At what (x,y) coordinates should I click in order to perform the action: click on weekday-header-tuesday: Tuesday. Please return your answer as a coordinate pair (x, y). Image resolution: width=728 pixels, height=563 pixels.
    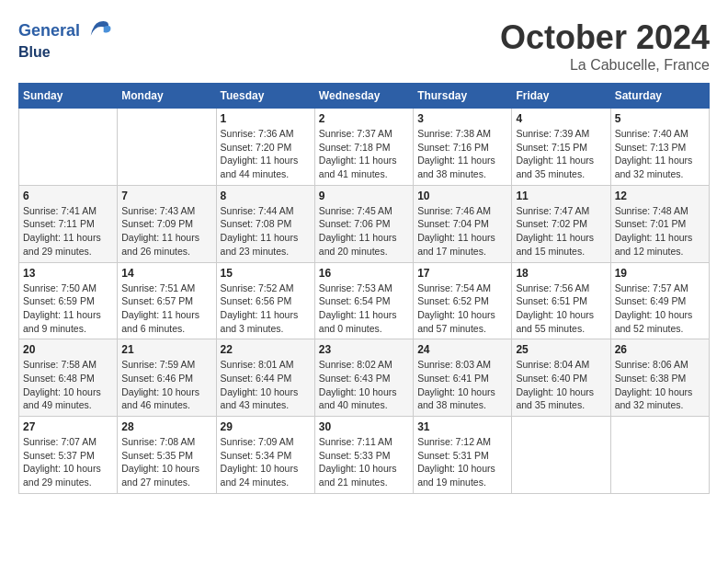
    Looking at the image, I should click on (265, 96).